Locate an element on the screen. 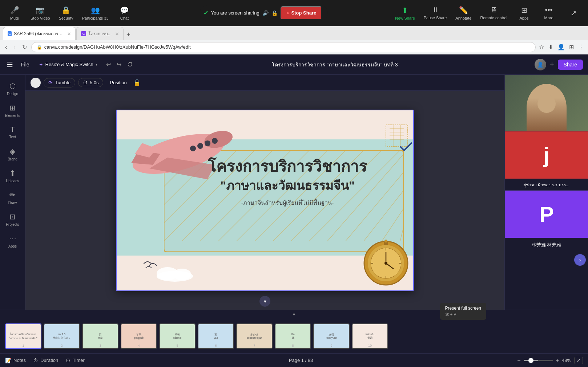  security-icon: 🔒 is located at coordinates (66, 10).